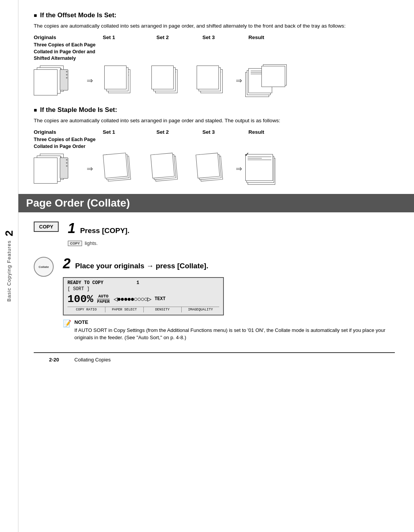 This screenshot has height=532, width=414. Describe the element at coordinates (214, 121) in the screenshot. I see `section2-desc: The copies are automatically collated in…` at that location.